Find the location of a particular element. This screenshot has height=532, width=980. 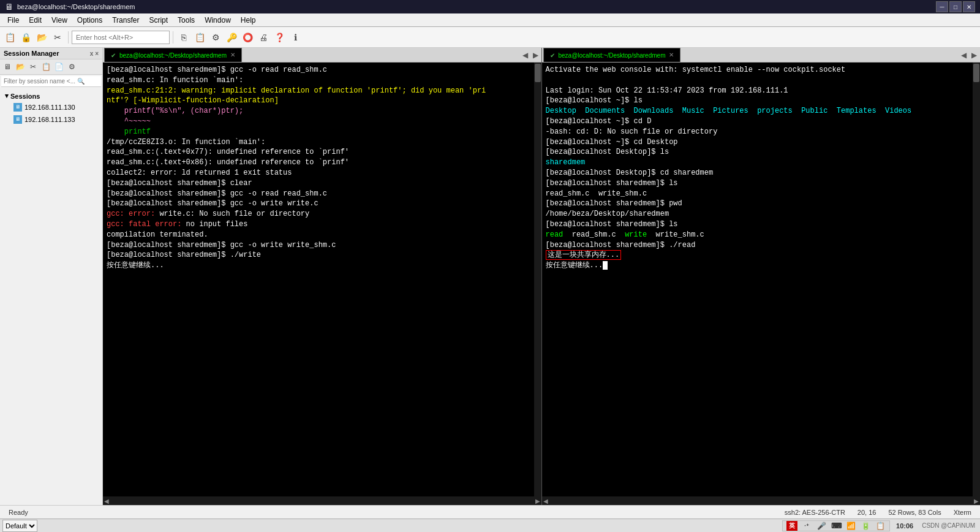

default-dropdown-wrapper: Default is located at coordinates (20, 526).